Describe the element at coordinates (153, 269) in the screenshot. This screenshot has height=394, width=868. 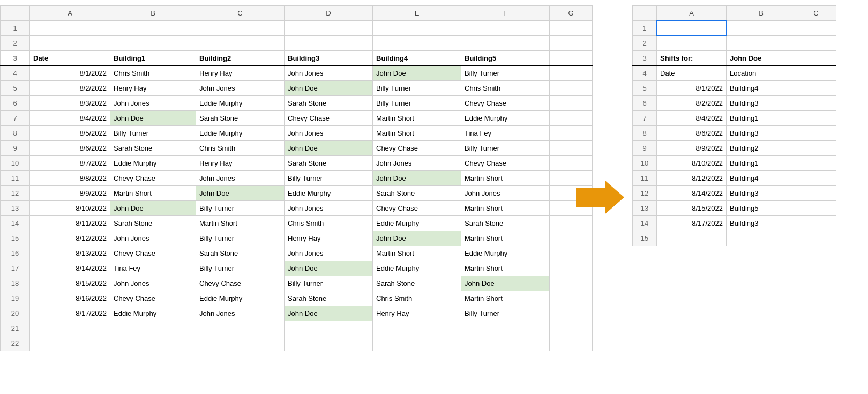
I see `b1-cell: Tina Fey` at that location.